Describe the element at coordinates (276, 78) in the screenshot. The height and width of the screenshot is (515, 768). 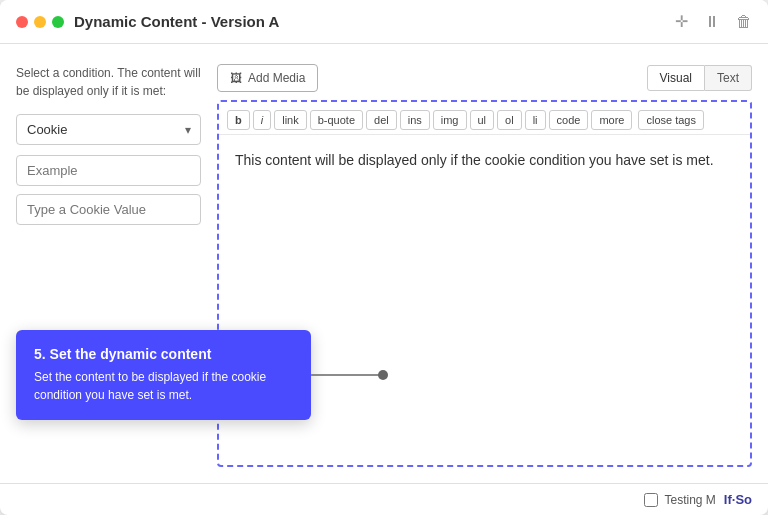
I see `add-media-label: Add Media` at that location.